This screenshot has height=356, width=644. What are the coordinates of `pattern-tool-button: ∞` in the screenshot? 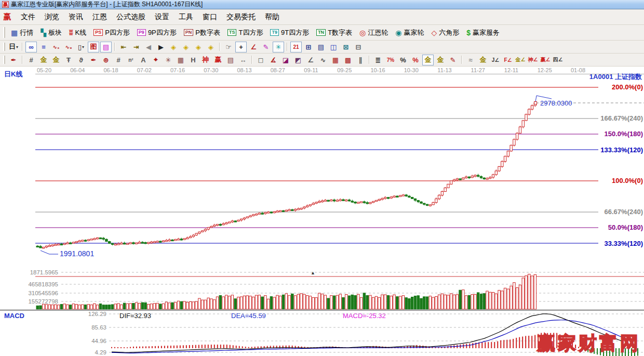 It's located at (31, 47).